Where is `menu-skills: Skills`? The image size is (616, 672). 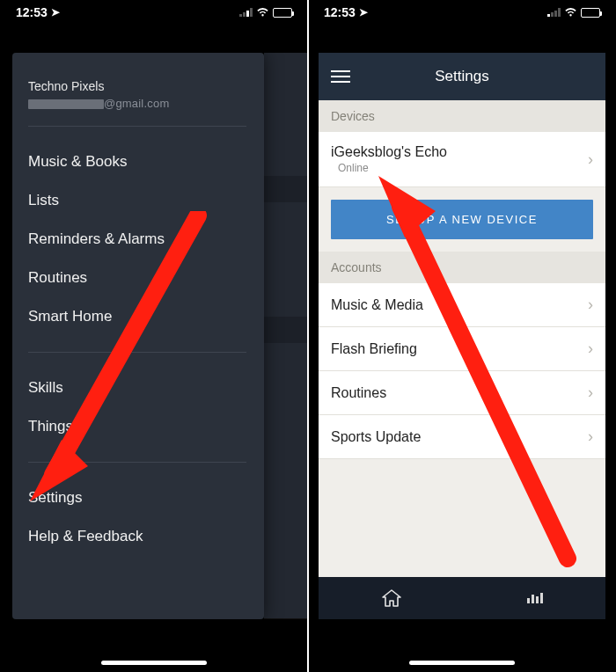 menu-skills: Skills is located at coordinates (137, 388).